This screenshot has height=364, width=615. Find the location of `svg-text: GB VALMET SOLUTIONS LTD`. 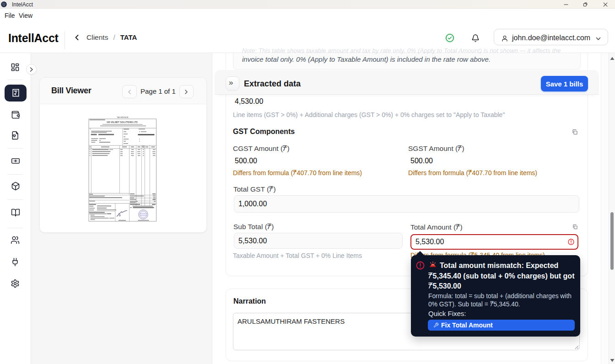

svg-text: GB VALMET SOLUTIONS LTD is located at coordinates (122, 123).